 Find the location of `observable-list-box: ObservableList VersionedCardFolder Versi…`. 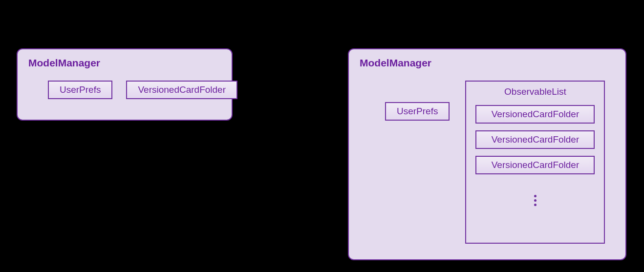

observable-list-box: ObservableList VersionedCardFolder Versi… is located at coordinates (535, 162).